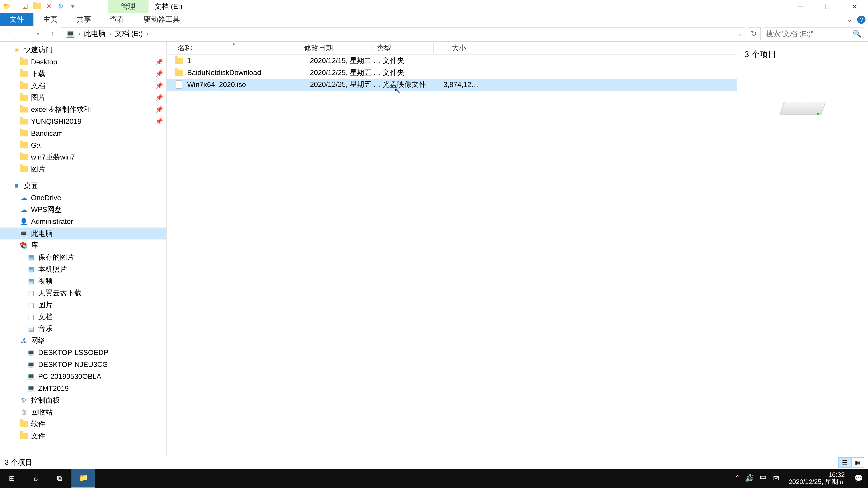  I want to click on tree-quick-item: Desktop📌, so click(83, 62).